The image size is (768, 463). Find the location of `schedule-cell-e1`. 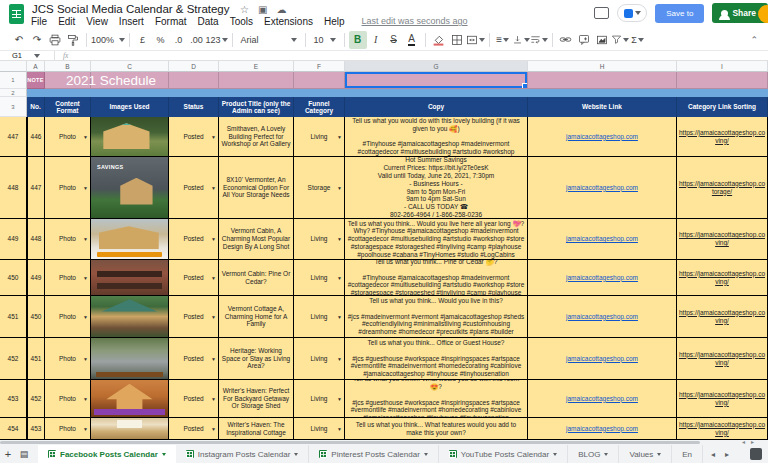

schedule-cell-e1 is located at coordinates (256, 80).